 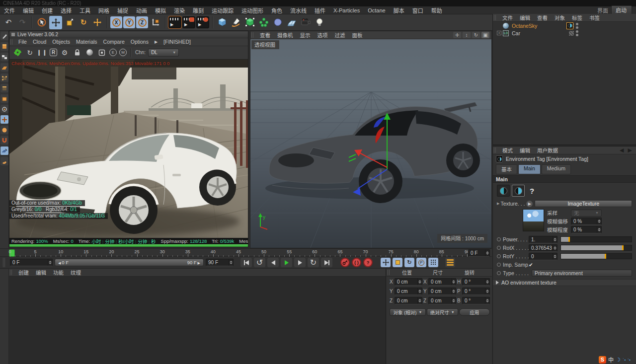 What do you see at coordinates (156, 42) in the screenshot?
I see `menu-overflow-arrow-icon: ▶` at bounding box center [156, 42].